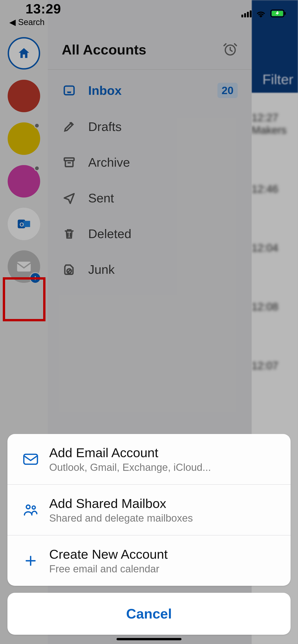 The width and height of the screenshot is (298, 644). I want to click on option-subtitle: Free email and calendar, so click(109, 569).